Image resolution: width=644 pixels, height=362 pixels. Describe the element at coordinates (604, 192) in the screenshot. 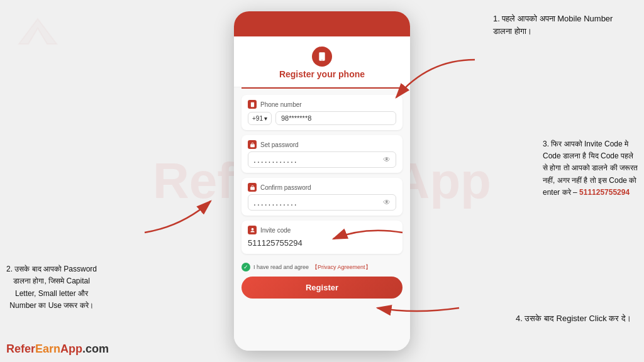

I see `annotation-3-code: 511125755294` at that location.